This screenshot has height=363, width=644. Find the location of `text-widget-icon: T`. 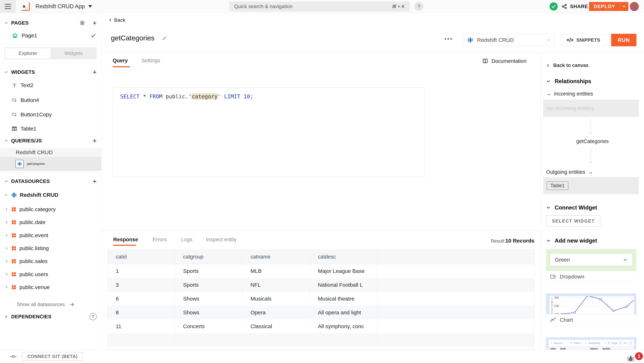

text-widget-icon: T is located at coordinates (14, 85).